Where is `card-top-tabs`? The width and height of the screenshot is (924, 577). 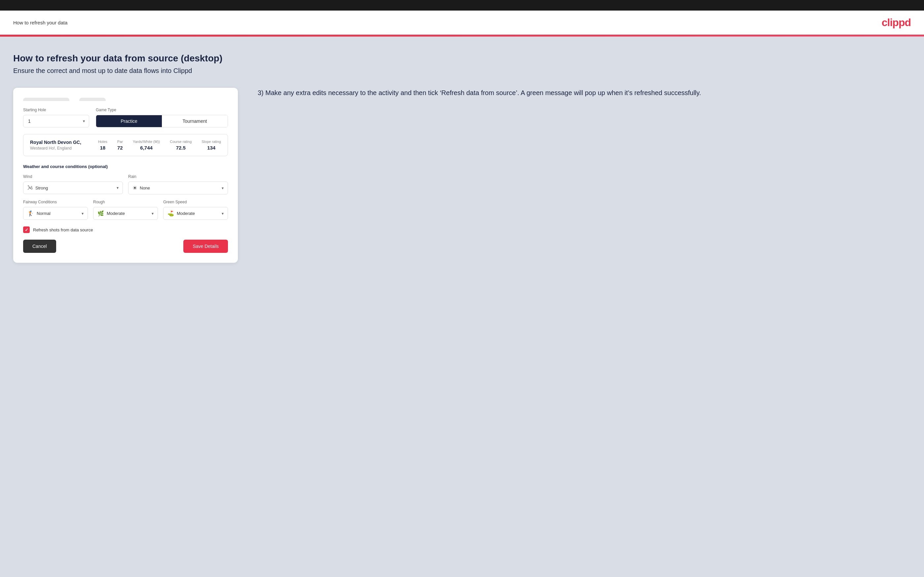 card-top-tabs is located at coordinates (126, 99).